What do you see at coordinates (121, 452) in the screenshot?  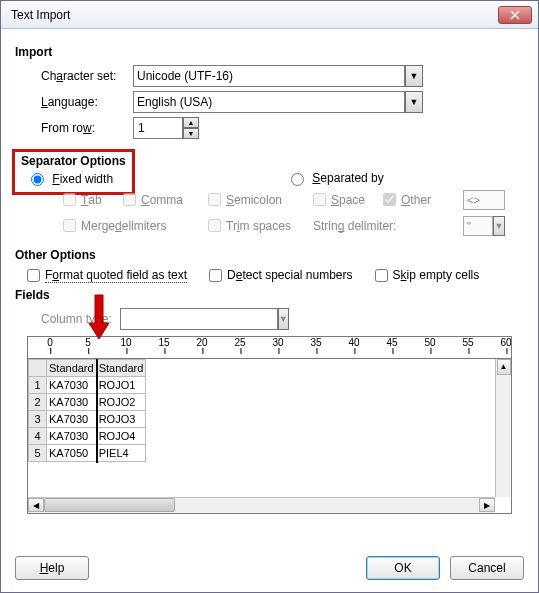 I see `cell: PIEL4` at bounding box center [121, 452].